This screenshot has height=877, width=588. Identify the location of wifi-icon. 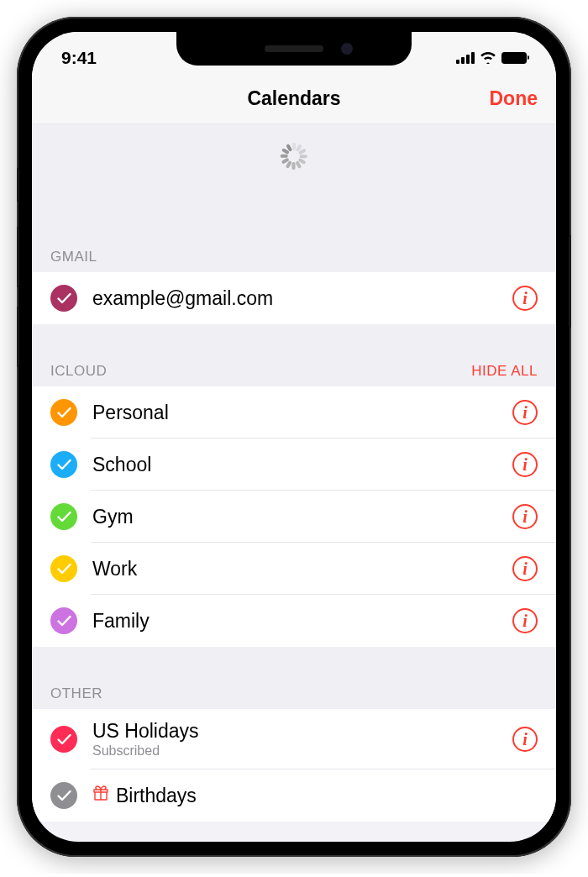
(488, 58).